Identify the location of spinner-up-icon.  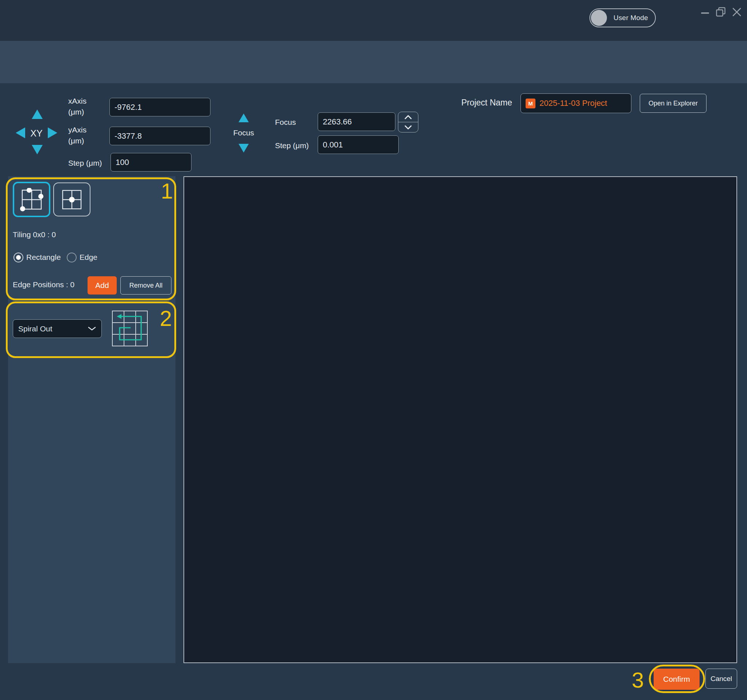
(408, 117).